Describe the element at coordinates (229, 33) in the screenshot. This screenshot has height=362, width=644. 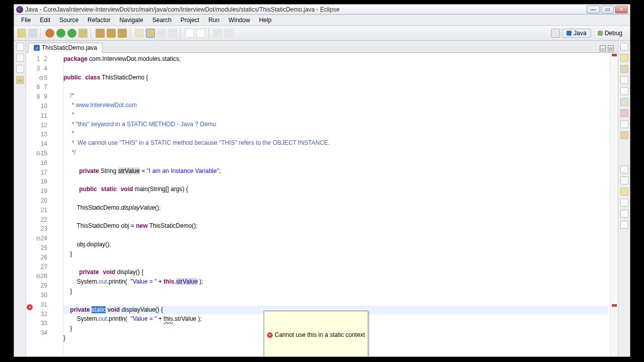
I see `nav2-icon` at that location.